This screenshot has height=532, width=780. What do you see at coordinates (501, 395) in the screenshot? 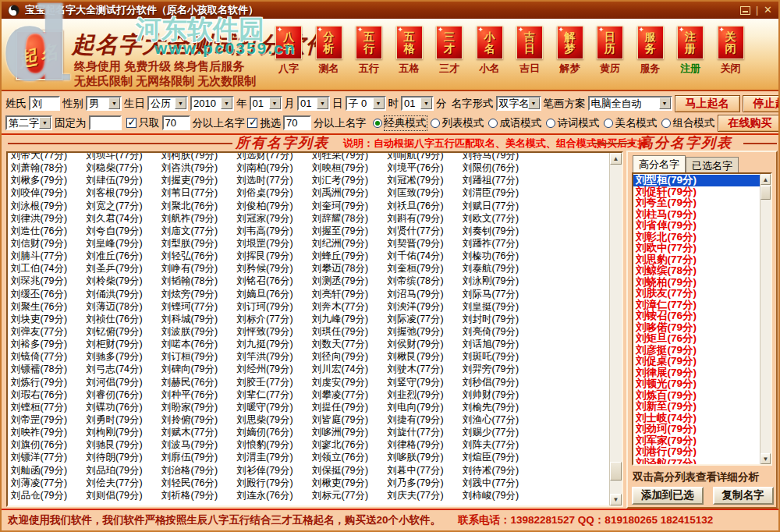
I see `name-item: 刘帅财(79分)` at bounding box center [501, 395].